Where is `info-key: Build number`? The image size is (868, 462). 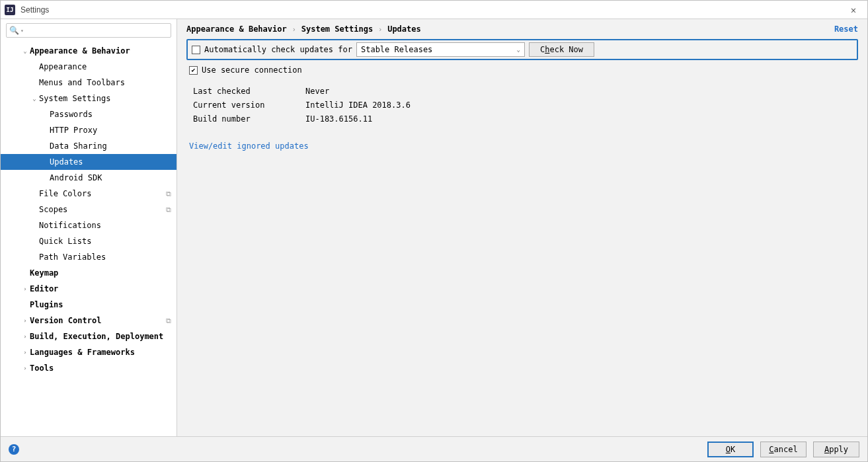
info-key: Build number is located at coordinates (249, 119).